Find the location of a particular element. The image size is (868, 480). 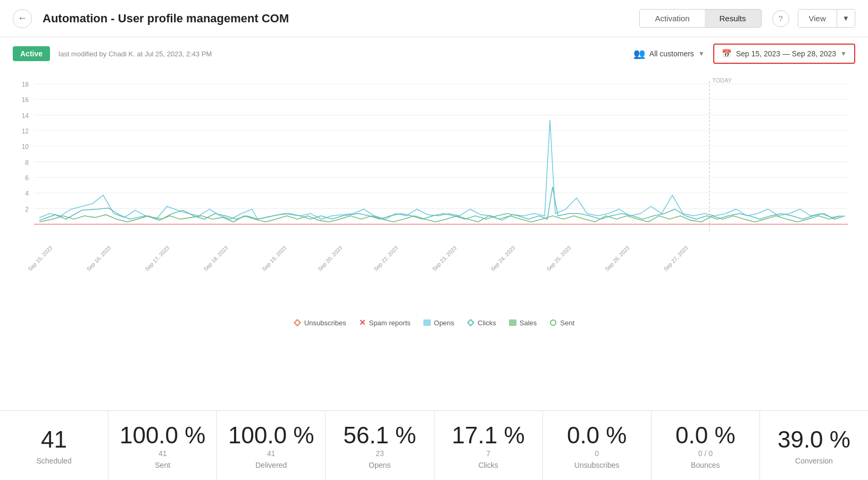

tab-group: Activation Results is located at coordinates (700, 18).